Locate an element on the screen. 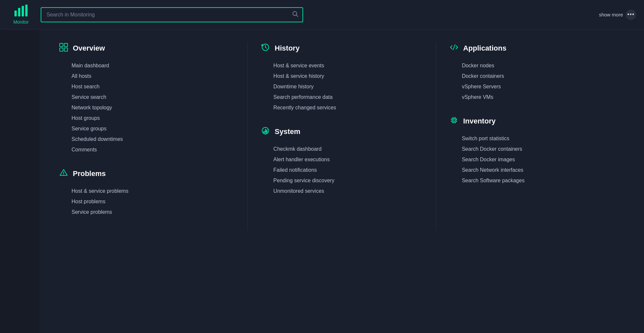 This screenshot has height=333, width=644. list-item: vSphere VMs is located at coordinates (537, 97).